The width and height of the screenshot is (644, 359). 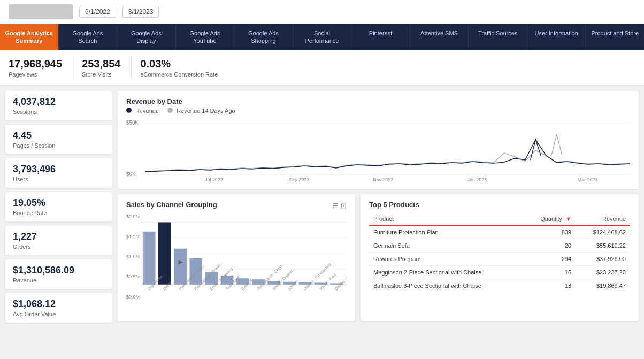 I want to click on nav-tab-6: Pinterest, so click(x=381, y=37).